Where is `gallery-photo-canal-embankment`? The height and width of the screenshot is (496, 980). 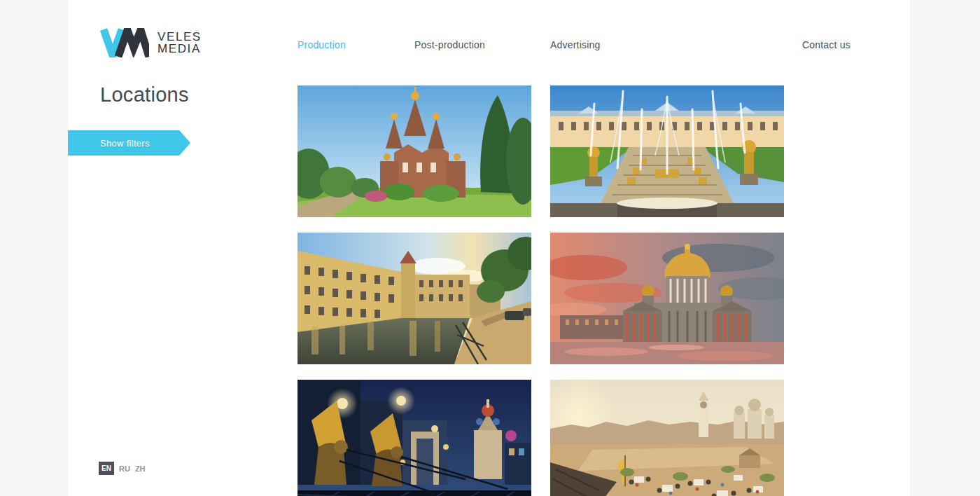 gallery-photo-canal-embankment is located at coordinates (414, 298).